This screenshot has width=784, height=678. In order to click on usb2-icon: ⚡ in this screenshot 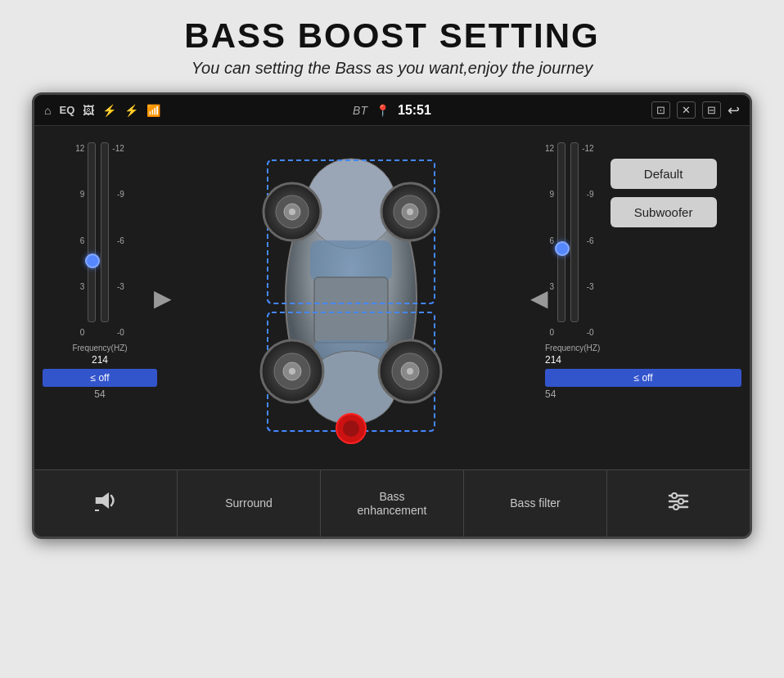, I will do `click(131, 110)`.